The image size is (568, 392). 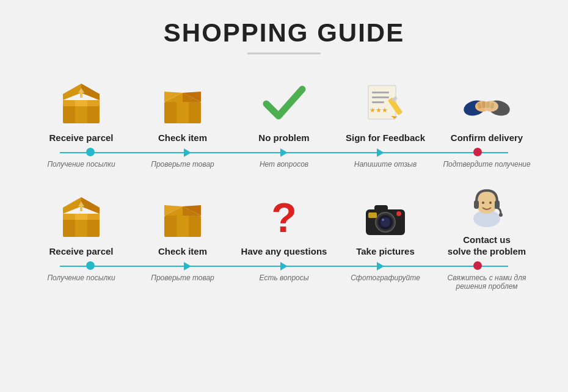 What do you see at coordinates (487, 205) in the screenshot?
I see `support-icon` at bounding box center [487, 205].